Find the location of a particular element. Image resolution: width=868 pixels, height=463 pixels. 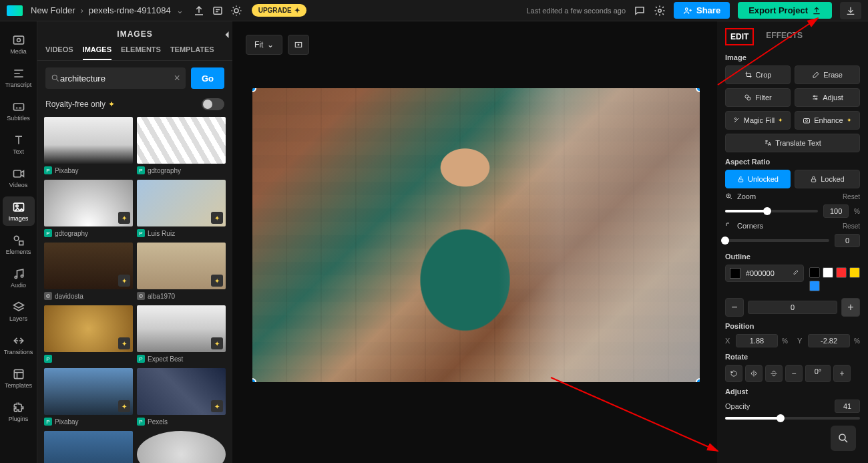

zoom-slider is located at coordinates (772, 211).